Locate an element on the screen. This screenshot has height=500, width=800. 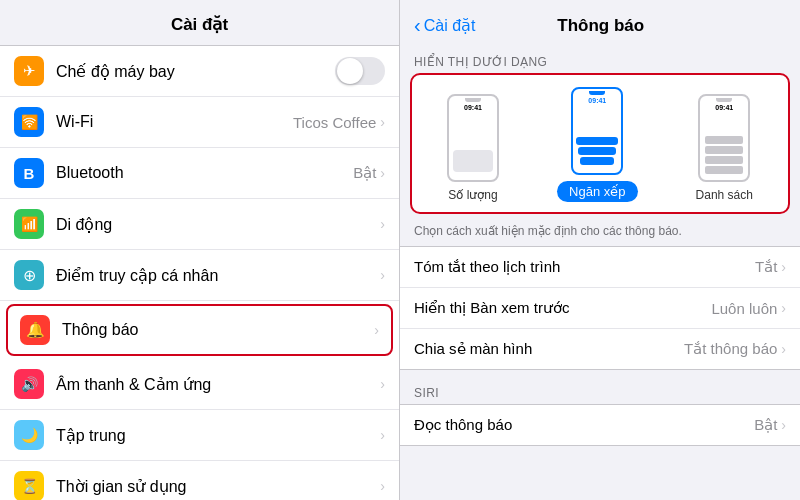
settings-item-screentime: ⏳ Thời gian sử dụng › is located at coordinates (200, 480).